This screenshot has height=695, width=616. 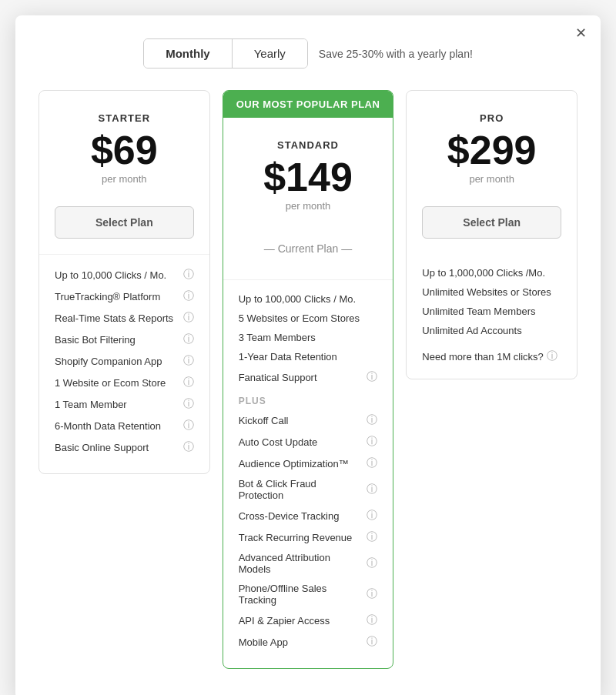 I want to click on billing-toggle-group: Monthly Yearly, so click(x=226, y=54).